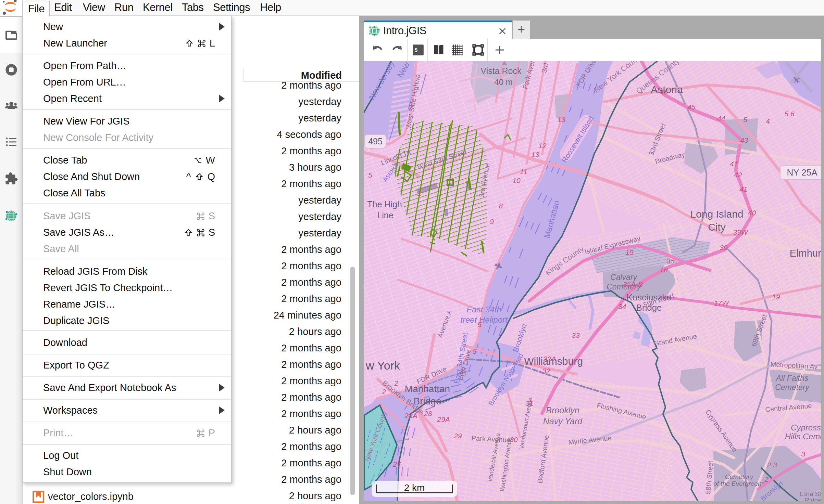  I want to click on svg-text: 43, so click(744, 140).